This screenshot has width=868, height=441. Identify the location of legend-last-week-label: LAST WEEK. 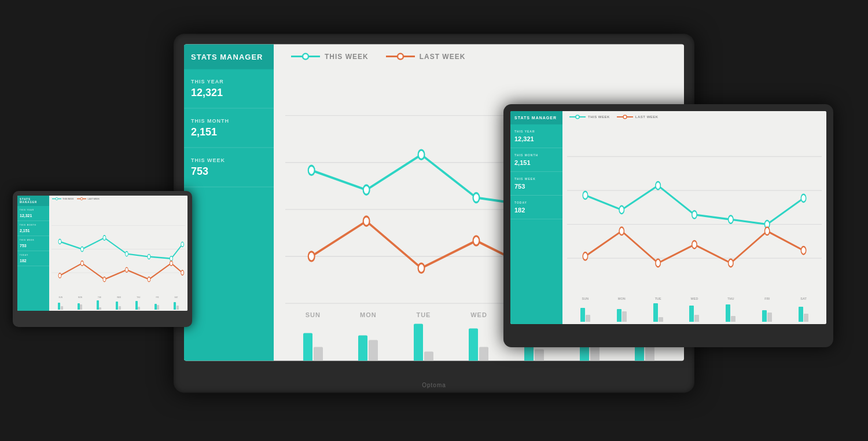
(443, 57).